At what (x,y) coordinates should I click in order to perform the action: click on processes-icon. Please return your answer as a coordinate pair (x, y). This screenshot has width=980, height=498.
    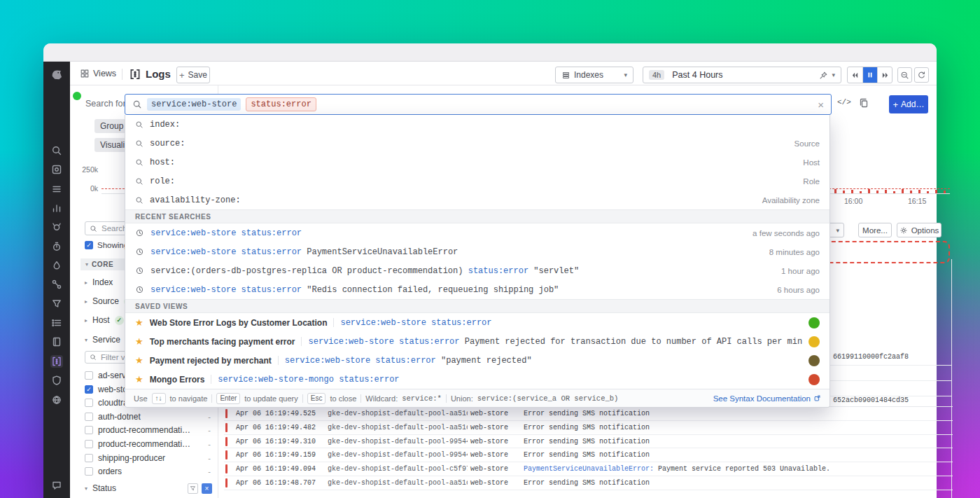
    Looking at the image, I should click on (57, 323).